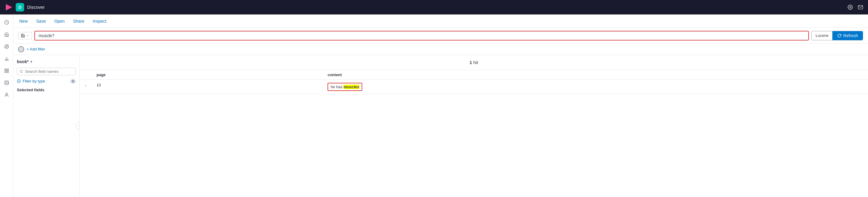 The height and width of the screenshot is (197, 868). I want to click on lucene-refresh-group: Lucene Refresh, so click(837, 36).